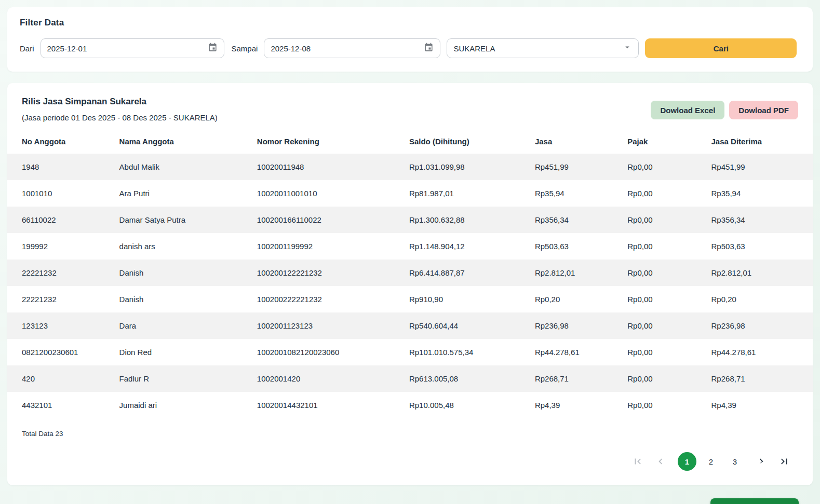  Describe the element at coordinates (63, 246) in the screenshot. I see `table-cell: 199992` at that location.